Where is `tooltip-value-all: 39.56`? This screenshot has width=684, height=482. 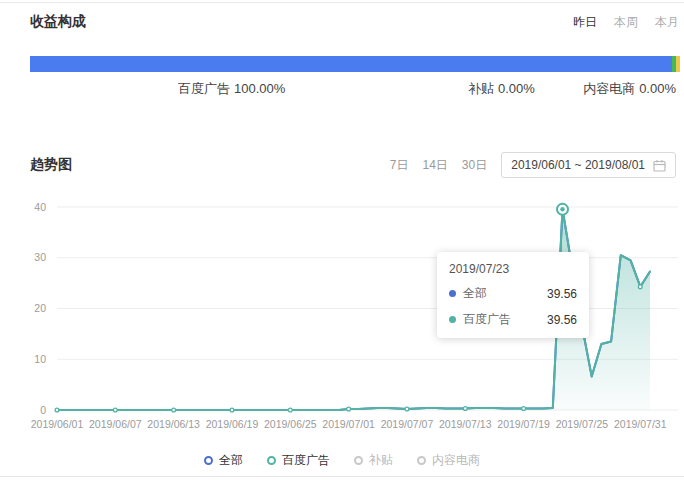 tooltip-value-all: 39.56 is located at coordinates (562, 294).